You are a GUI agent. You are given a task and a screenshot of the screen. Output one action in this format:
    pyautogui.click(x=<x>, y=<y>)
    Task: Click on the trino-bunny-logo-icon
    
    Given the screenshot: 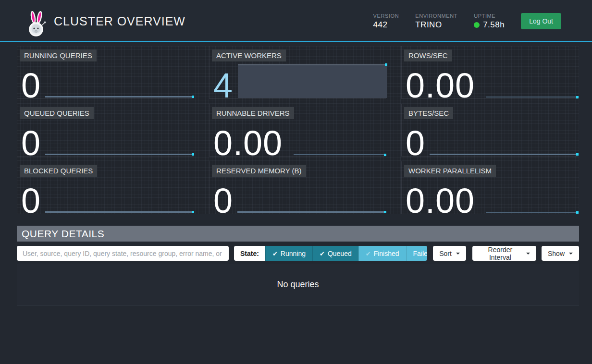 What is the action you would take?
    pyautogui.click(x=37, y=24)
    